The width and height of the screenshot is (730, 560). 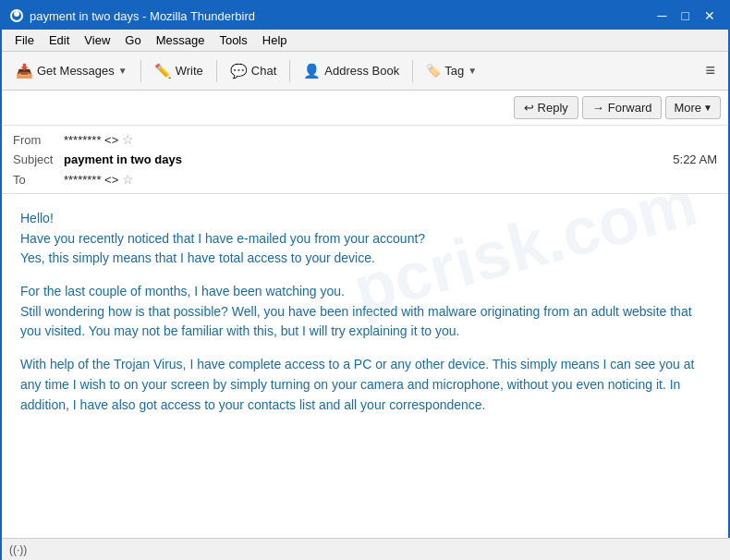 I want to click on from-row: From ******** <> ☆, so click(x=365, y=140).